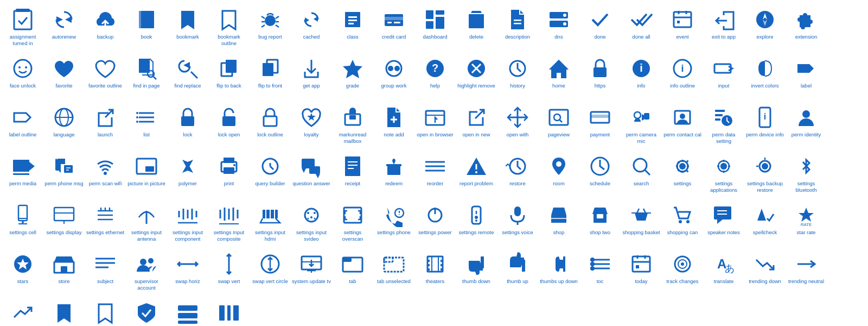 The width and height of the screenshot is (868, 326). Describe the element at coordinates (394, 29) in the screenshot. I see `credit-card: credit card` at that location.